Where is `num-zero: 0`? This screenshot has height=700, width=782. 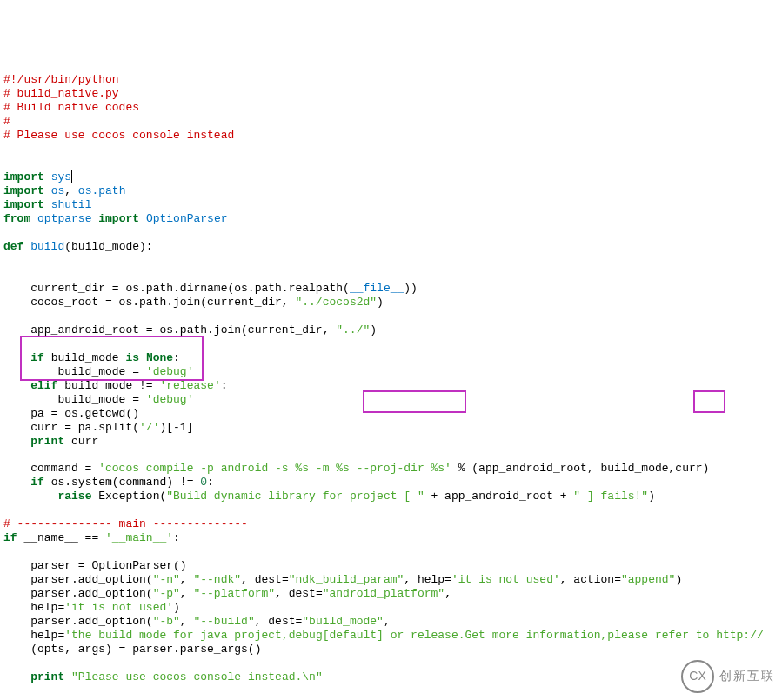
num-zero: 0 is located at coordinates (204, 482).